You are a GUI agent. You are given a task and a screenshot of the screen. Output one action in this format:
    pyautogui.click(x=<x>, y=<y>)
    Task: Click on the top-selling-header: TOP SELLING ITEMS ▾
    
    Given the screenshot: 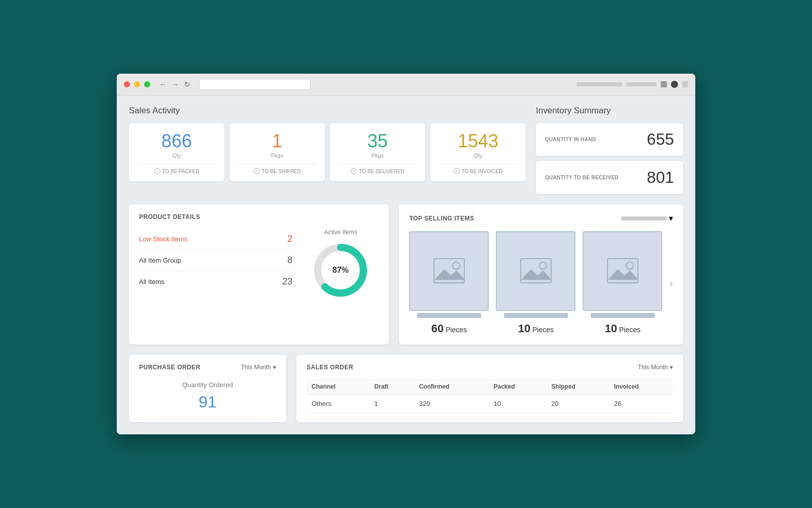 What is the action you would take?
    pyautogui.click(x=541, y=218)
    